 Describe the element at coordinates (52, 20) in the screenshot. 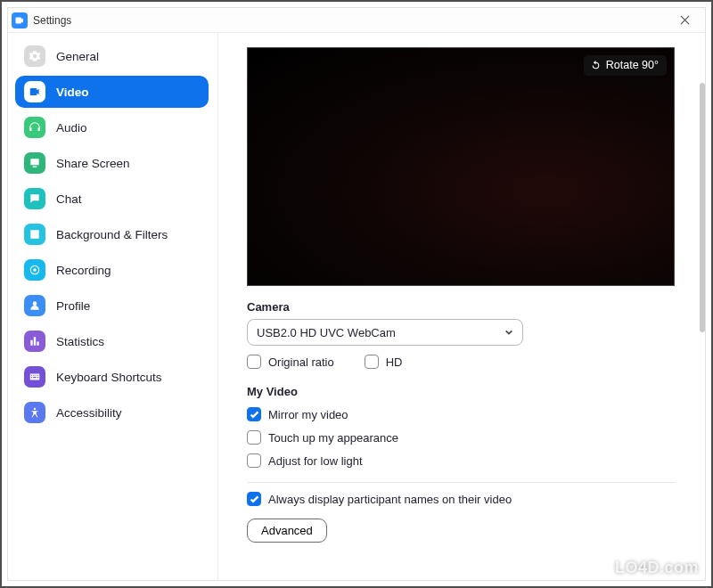

I see `window-title: Settings` at that location.